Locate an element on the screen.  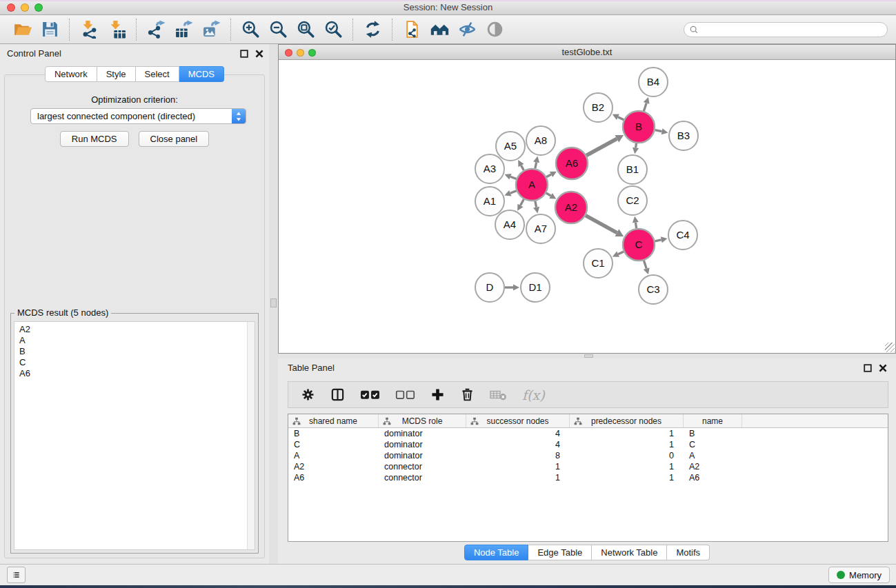
mcds-result-item: A is located at coordinates (135, 341).